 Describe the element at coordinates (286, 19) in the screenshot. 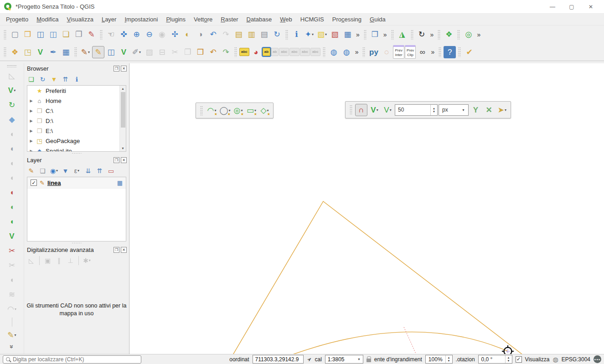

I see `menu-web: Web` at that location.